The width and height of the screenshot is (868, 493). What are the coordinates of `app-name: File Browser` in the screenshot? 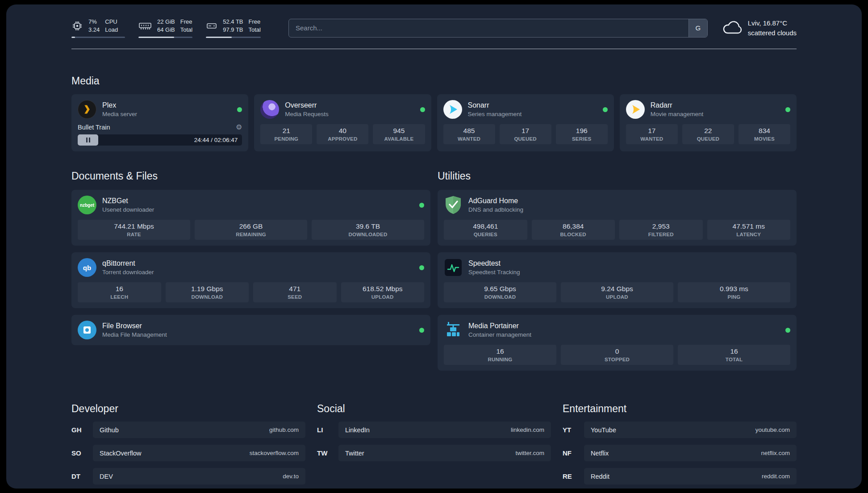 It's located at (135, 326).